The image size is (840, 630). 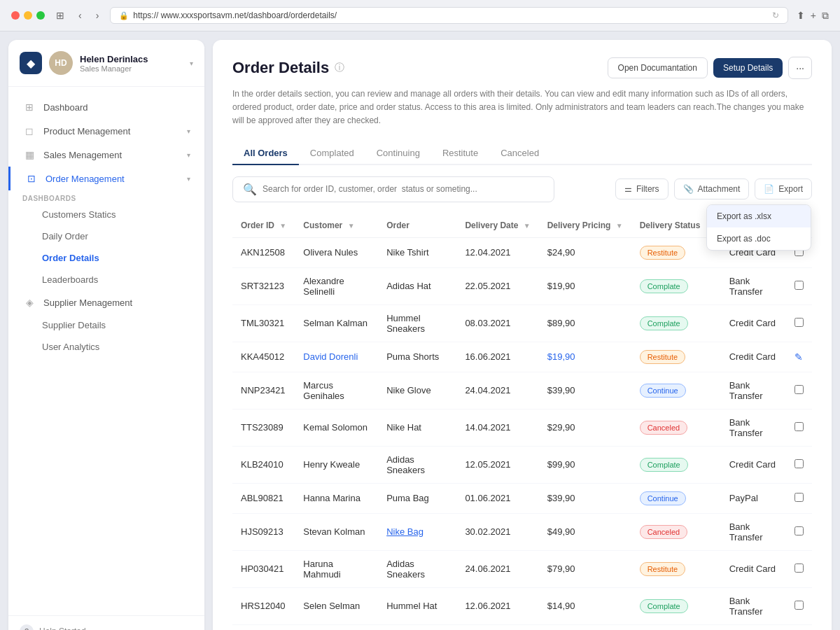 What do you see at coordinates (106, 237) in the screenshot?
I see `sidebar-item-daily-order: Daily Order` at bounding box center [106, 237].